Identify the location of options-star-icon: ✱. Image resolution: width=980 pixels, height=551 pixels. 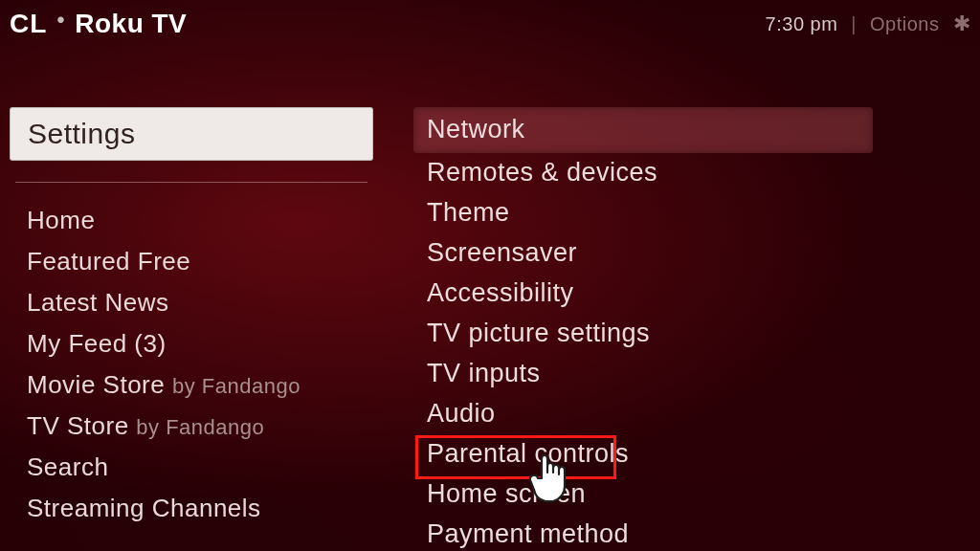
(963, 24).